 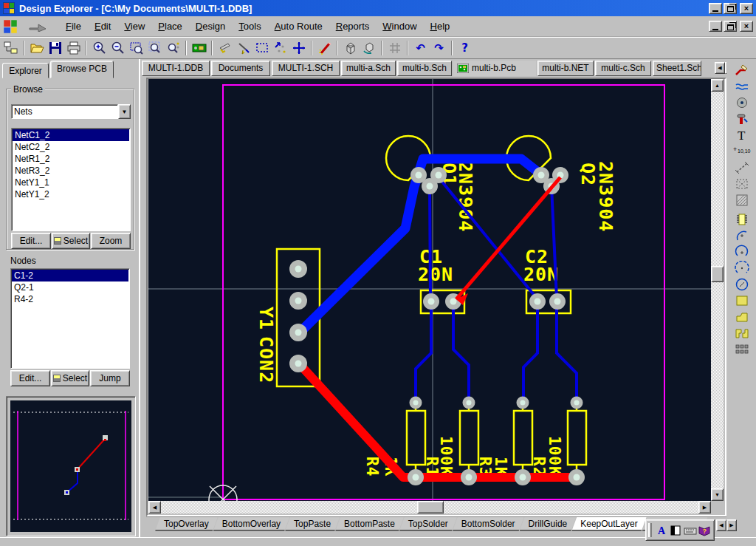 I want to click on zoom-window-icon, so click(x=136, y=48).